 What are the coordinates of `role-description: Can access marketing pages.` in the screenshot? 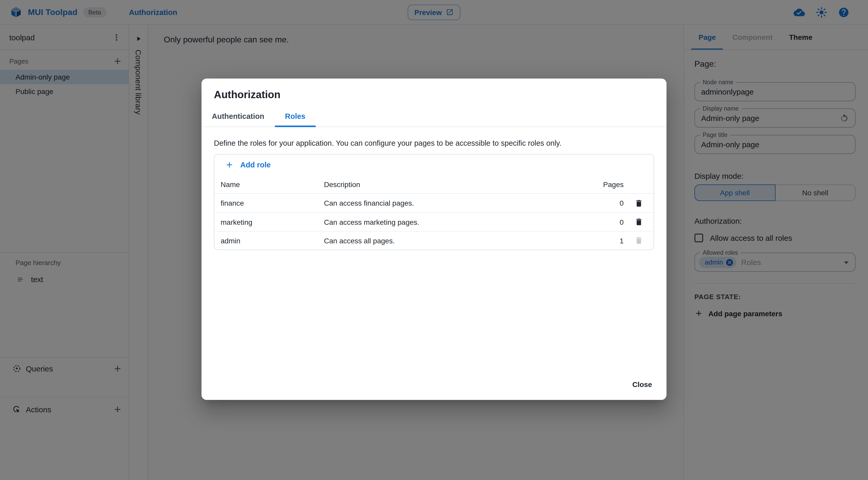 It's located at (458, 222).